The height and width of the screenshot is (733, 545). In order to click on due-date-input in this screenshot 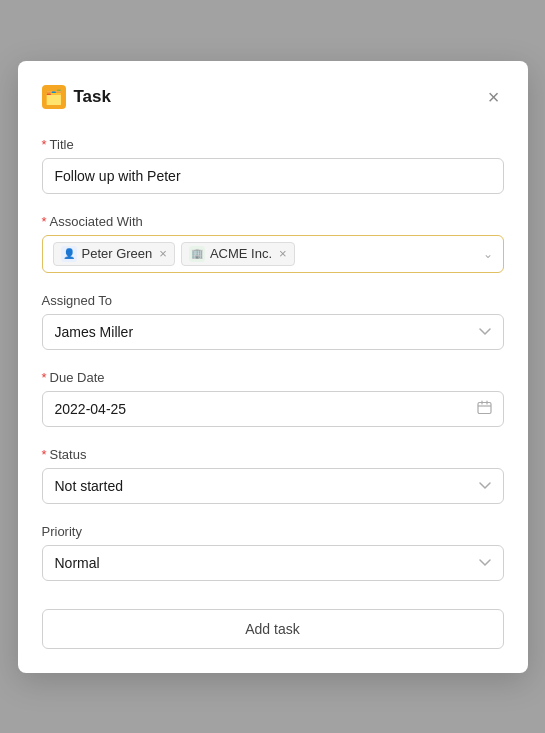, I will do `click(273, 409)`.